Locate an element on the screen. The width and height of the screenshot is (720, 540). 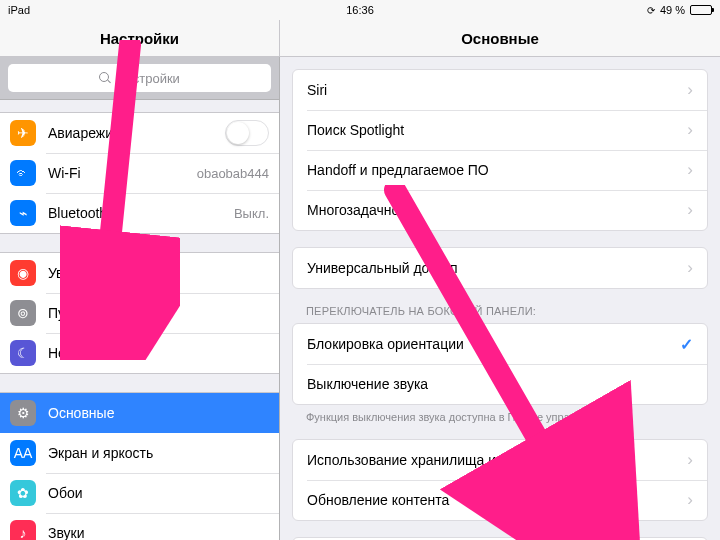
section-header-switch: ПЕРЕКЛЮЧАТЕЛЬ НА БОКОВОЙ ПАНЕЛИ: is located at coordinates (507, 311).